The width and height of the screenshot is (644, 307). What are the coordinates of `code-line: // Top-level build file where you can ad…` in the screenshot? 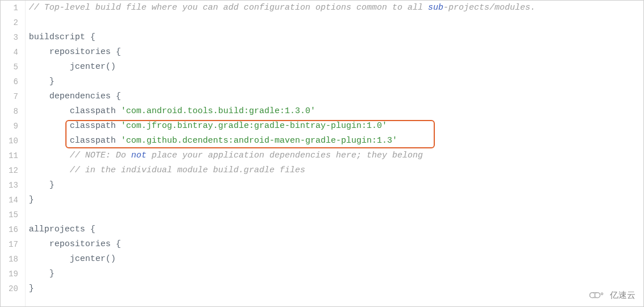 It's located at (336, 8).